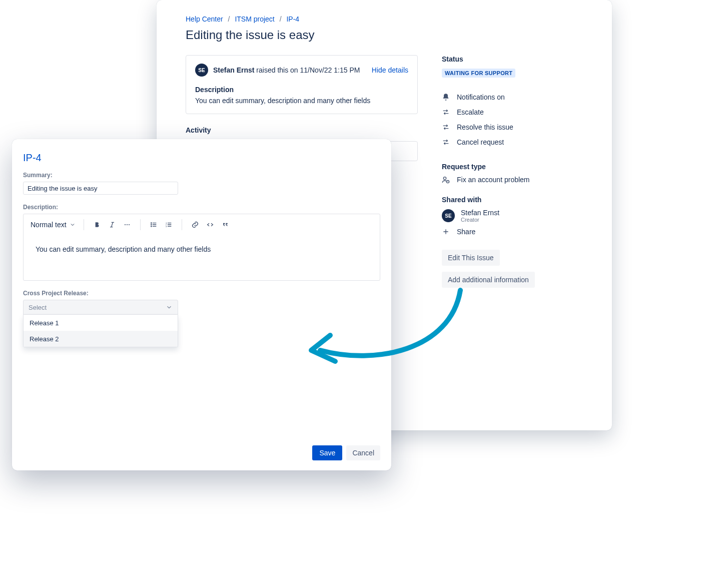 The image size is (723, 588). I want to click on share-button: Share, so click(512, 232).